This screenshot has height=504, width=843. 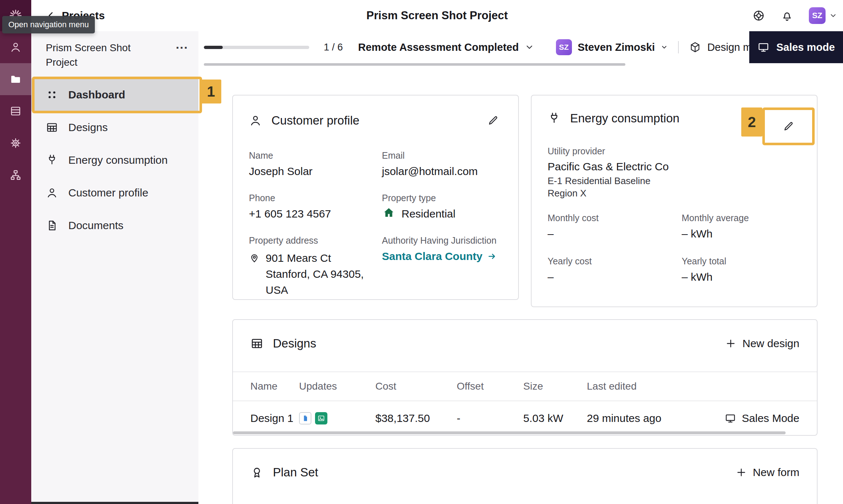 I want to click on stat-label: Monthly cost, so click(x=615, y=218).